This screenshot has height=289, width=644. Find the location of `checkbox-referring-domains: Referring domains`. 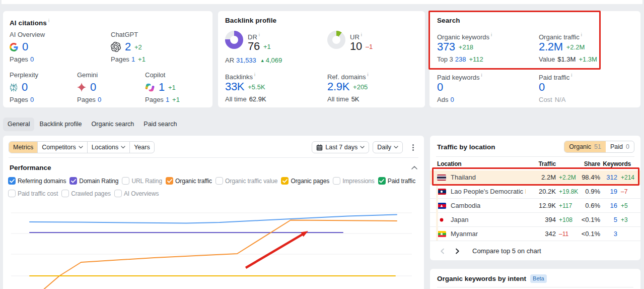

checkbox-referring-domains: Referring domains is located at coordinates (37, 181).